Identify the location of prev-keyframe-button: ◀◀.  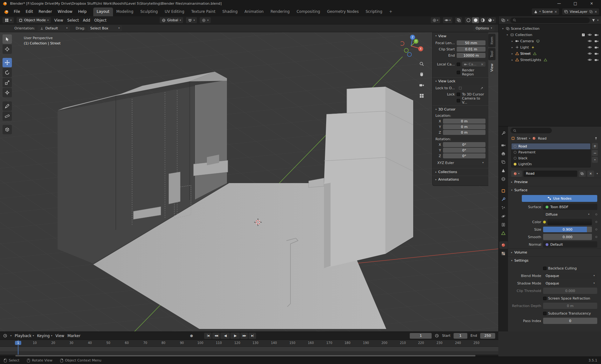
(216, 336).